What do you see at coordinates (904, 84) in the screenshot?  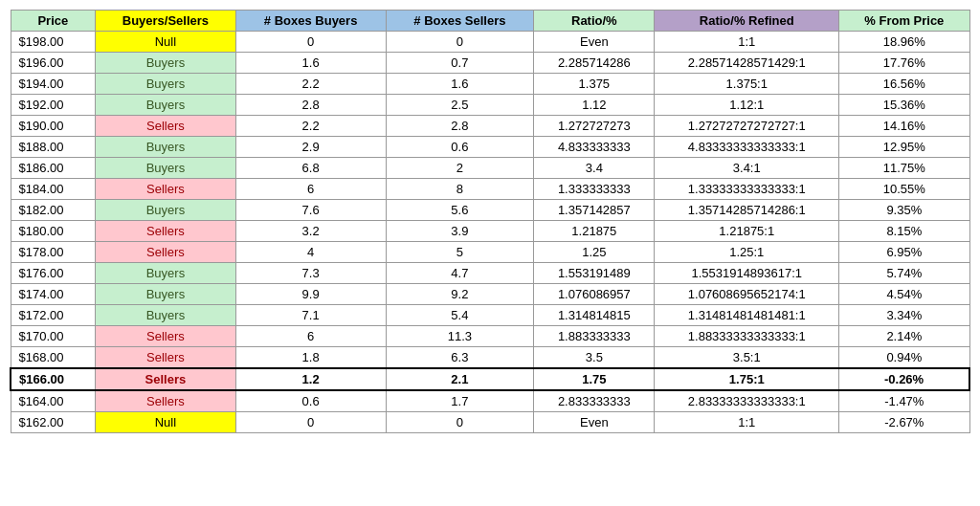 I see `from-price-cell: 16.56%` at bounding box center [904, 84].